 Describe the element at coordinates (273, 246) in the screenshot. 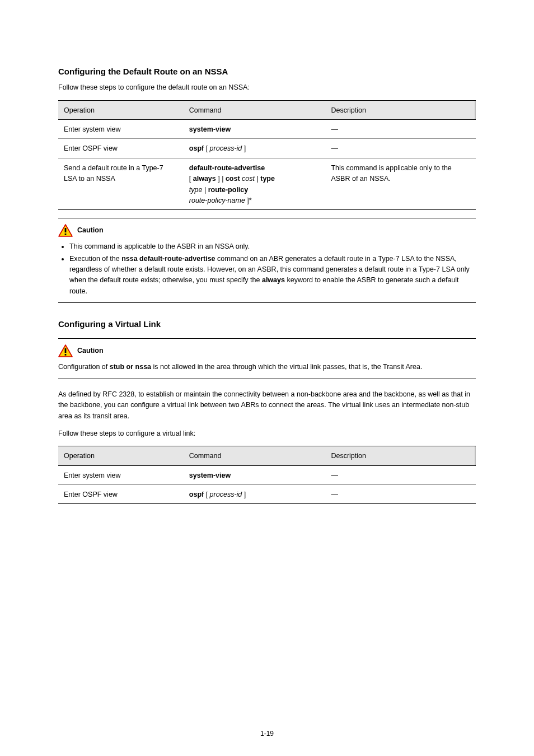

I see `bullet-item: This command is applicable to the ASBR i…` at that location.